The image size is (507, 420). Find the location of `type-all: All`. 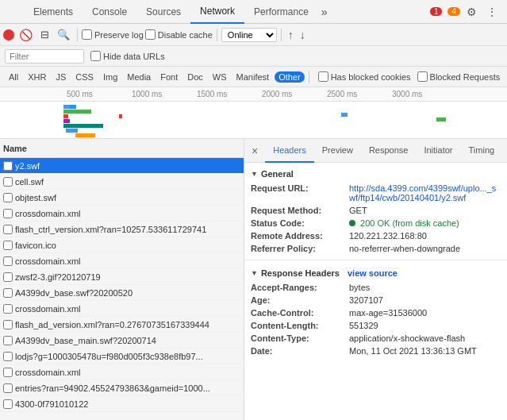

type-all: All is located at coordinates (13, 77).